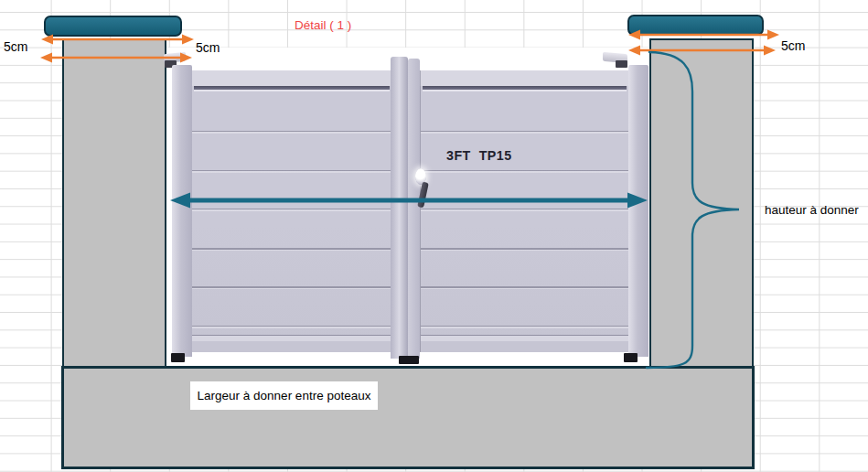 This screenshot has height=472, width=868. I want to click on width-label-text: Largeur à donner entre poteaux, so click(284, 395).